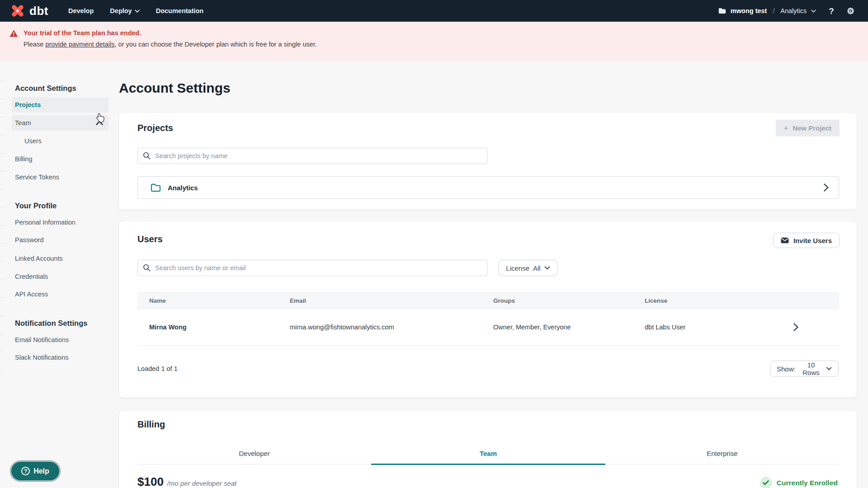 This screenshot has height=488, width=868. I want to click on plan-price: $100 /mo per developer seat, so click(187, 482).